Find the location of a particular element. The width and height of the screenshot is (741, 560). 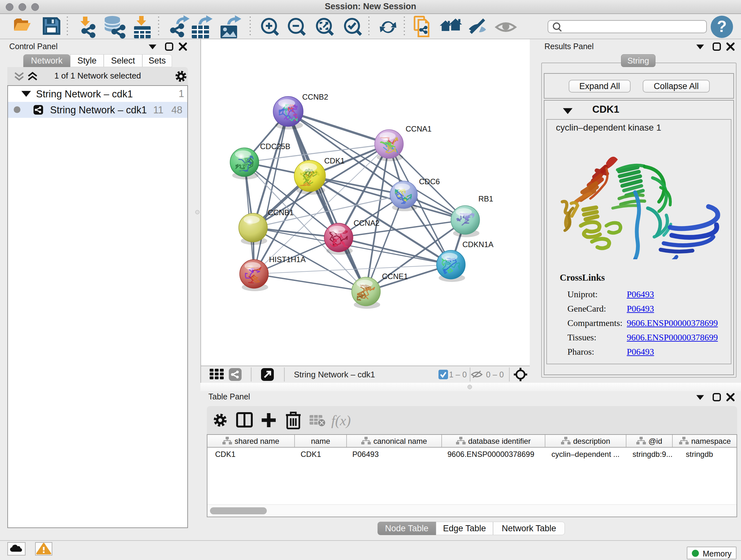

svg-text: String Network – cdk1 is located at coordinates (334, 375).